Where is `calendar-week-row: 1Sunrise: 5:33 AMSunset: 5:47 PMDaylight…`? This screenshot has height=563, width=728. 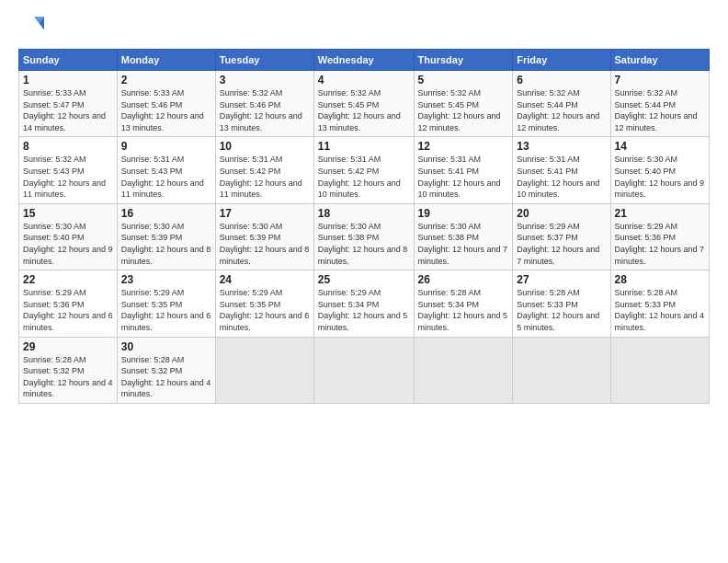 calendar-week-row: 1Sunrise: 5:33 AMSunset: 5:47 PMDaylight… is located at coordinates (364, 104).